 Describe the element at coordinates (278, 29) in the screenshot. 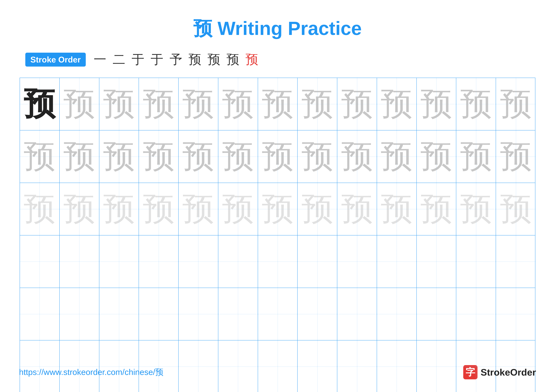

I see `page-title: 预 Writing Practice` at that location.